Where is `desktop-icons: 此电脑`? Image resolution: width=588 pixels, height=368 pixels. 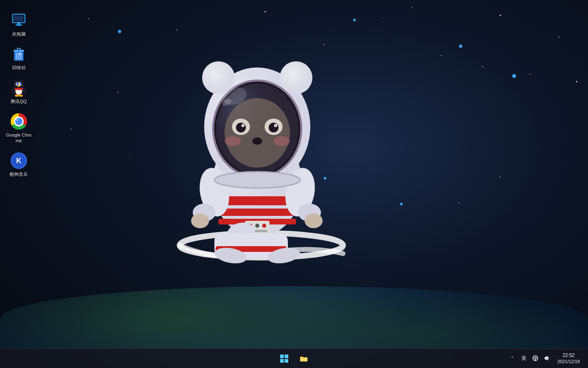
desktop-icons: 此电脑 is located at coordinates (17, 91).